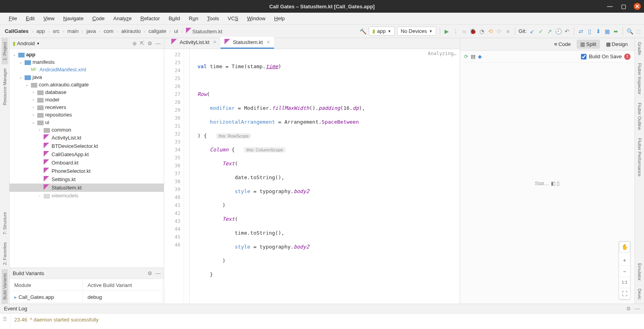  Describe the element at coordinates (590, 31) in the screenshot. I see `avd-icon: ▯` at that location.